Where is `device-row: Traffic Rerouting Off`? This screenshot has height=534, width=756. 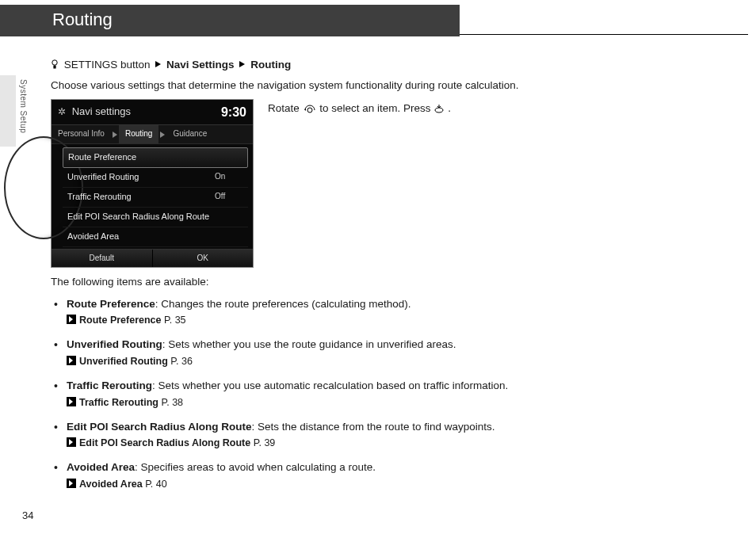 device-row: Traffic Rerouting Off is located at coordinates (155, 198).